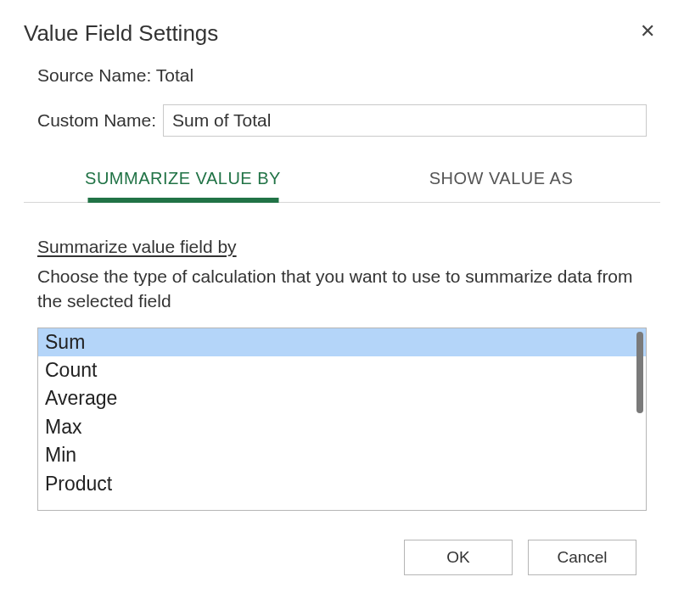  Describe the element at coordinates (582, 557) in the screenshot. I see `cancel-button: Cancel` at that location.